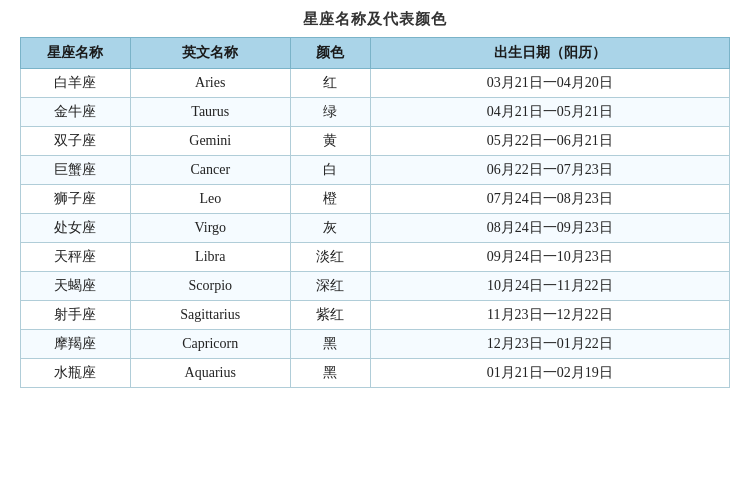 This screenshot has width=750, height=500. I want to click on cell-en-name: Gemini, so click(210, 142).